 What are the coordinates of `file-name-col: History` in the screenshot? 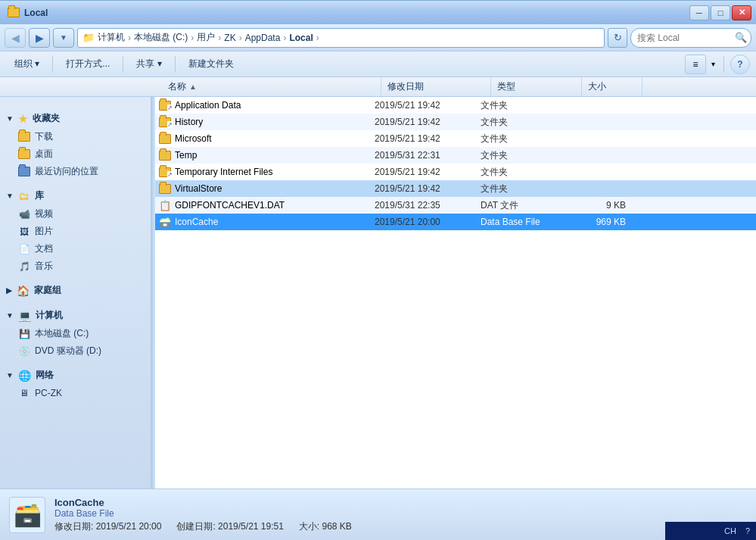 It's located at (266, 122).